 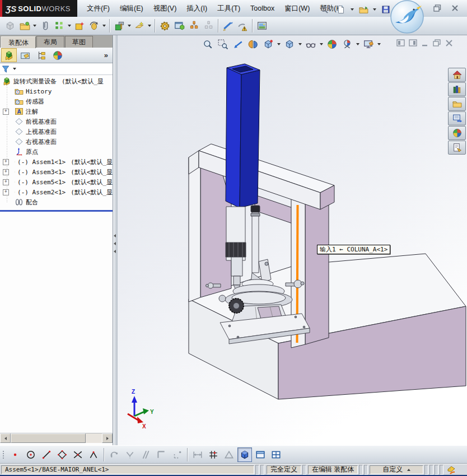 What do you see at coordinates (260, 455) in the screenshot?
I see `single-view-button` at bounding box center [260, 455].